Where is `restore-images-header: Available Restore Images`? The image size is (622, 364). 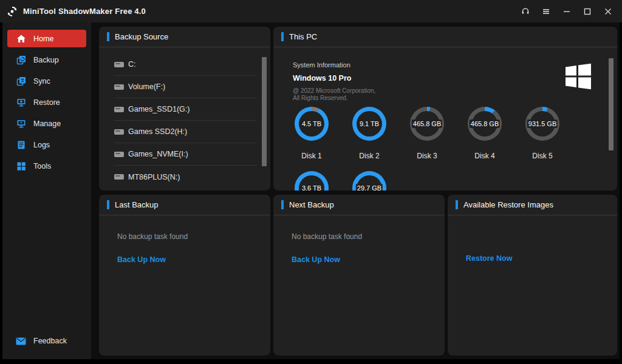 restore-images-header: Available Restore Images is located at coordinates (532, 205).